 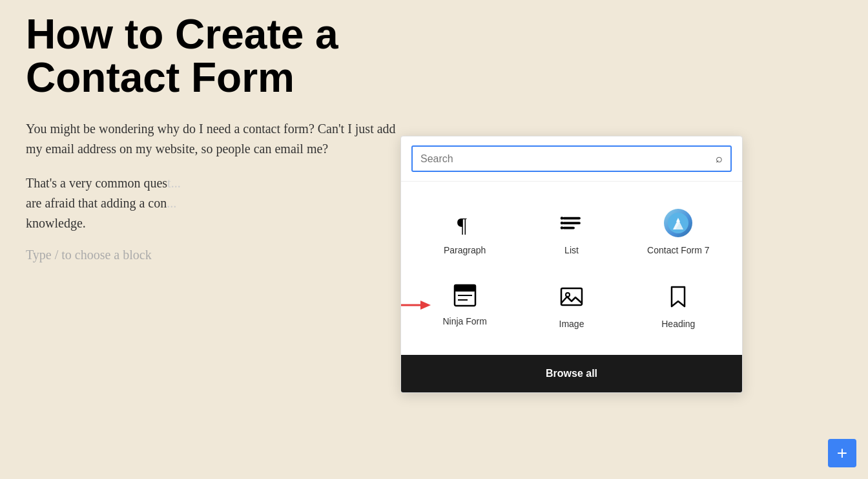 What do you see at coordinates (572, 250) in the screenshot?
I see `list-label: List` at bounding box center [572, 250].